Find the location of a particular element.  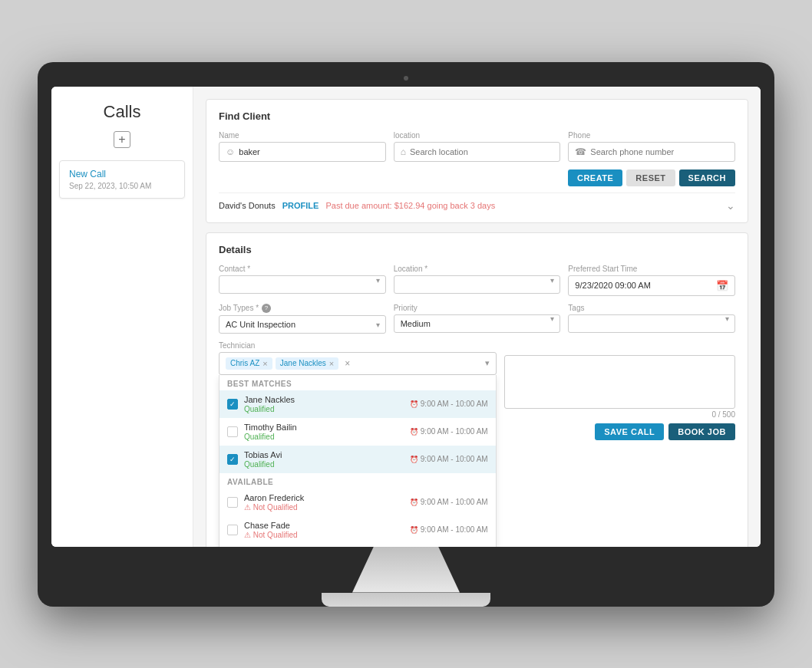

dropdown-chase-info: Chase Fade ⚠ Not Qualified is located at coordinates (327, 530).